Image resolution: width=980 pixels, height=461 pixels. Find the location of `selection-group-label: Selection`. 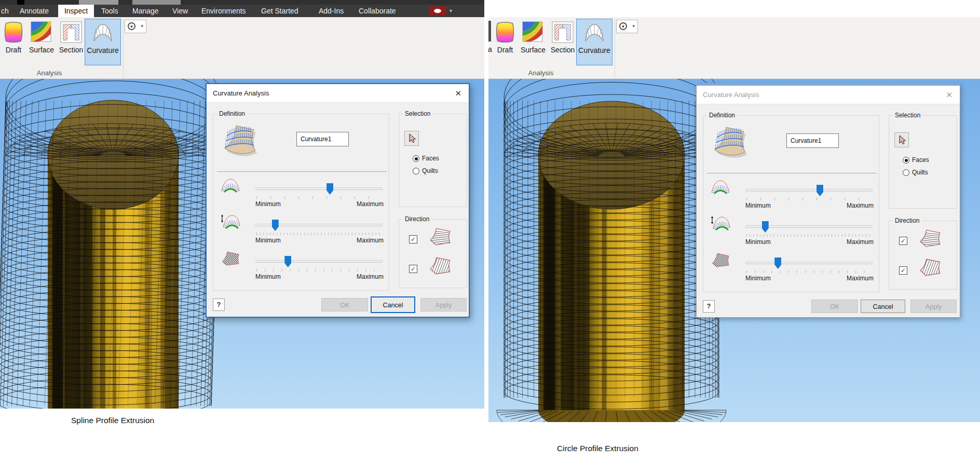

selection-group-label: Selection is located at coordinates (417, 114).